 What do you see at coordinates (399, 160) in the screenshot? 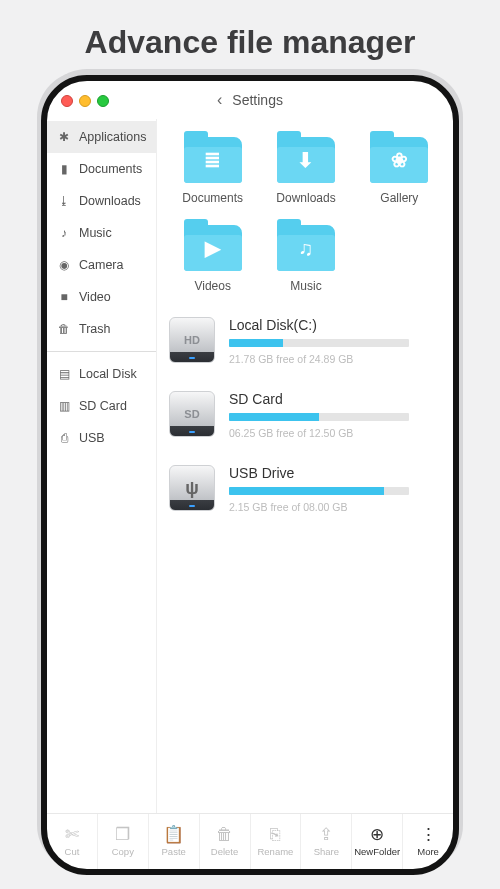
I see `folder-icon: ❀` at bounding box center [399, 160].